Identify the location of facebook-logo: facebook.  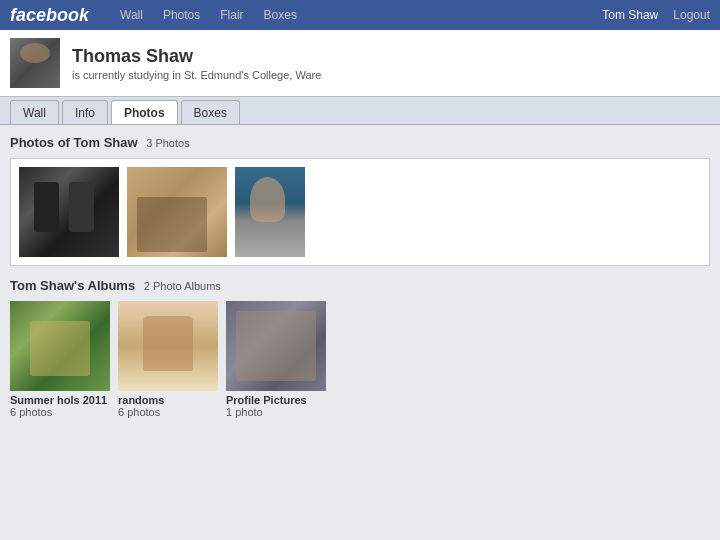
(55, 16).